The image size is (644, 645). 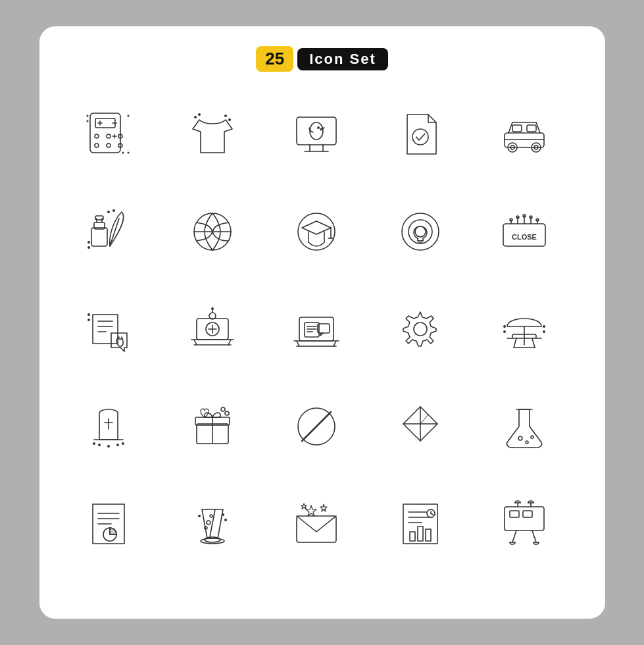 I want to click on icon-approved-doc, so click(x=420, y=134).